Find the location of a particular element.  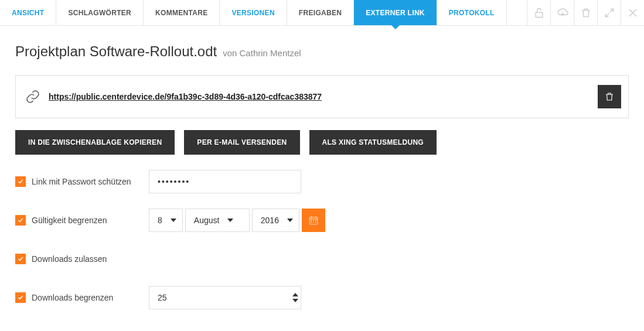

download-limit-spinner: 25 is located at coordinates (225, 298).